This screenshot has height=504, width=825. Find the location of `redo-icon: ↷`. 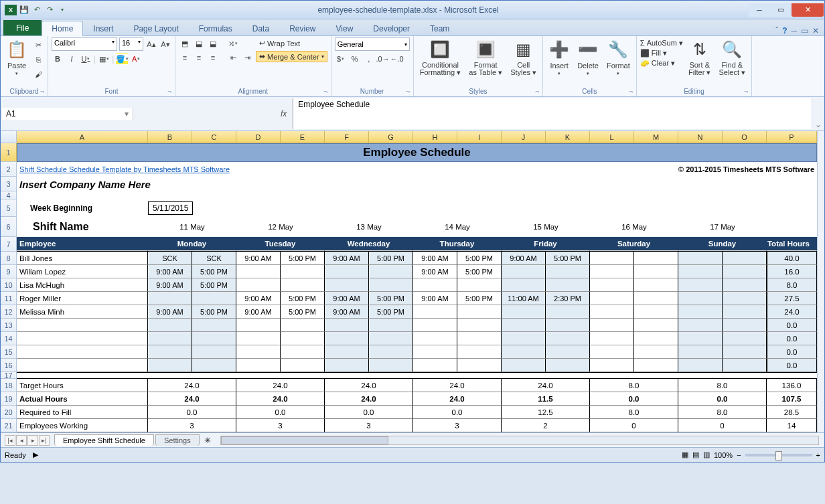

redo-icon: ↷ is located at coordinates (50, 10).